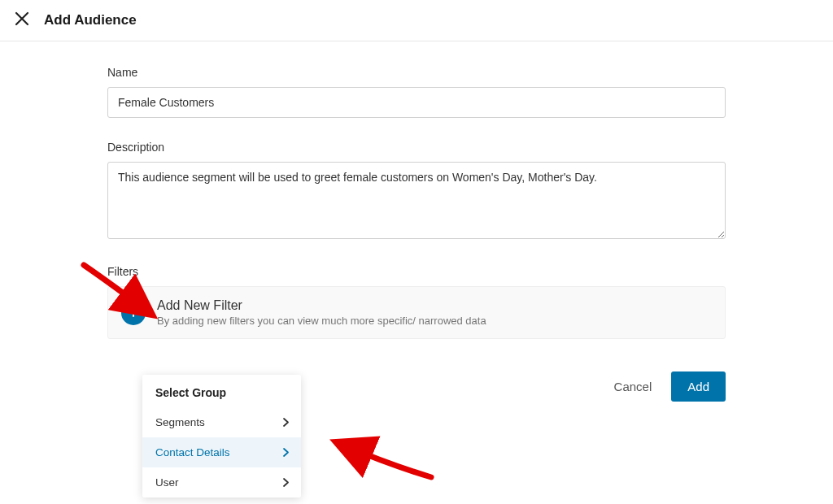  I want to click on dropdown-item-label: Contact Details, so click(193, 452).